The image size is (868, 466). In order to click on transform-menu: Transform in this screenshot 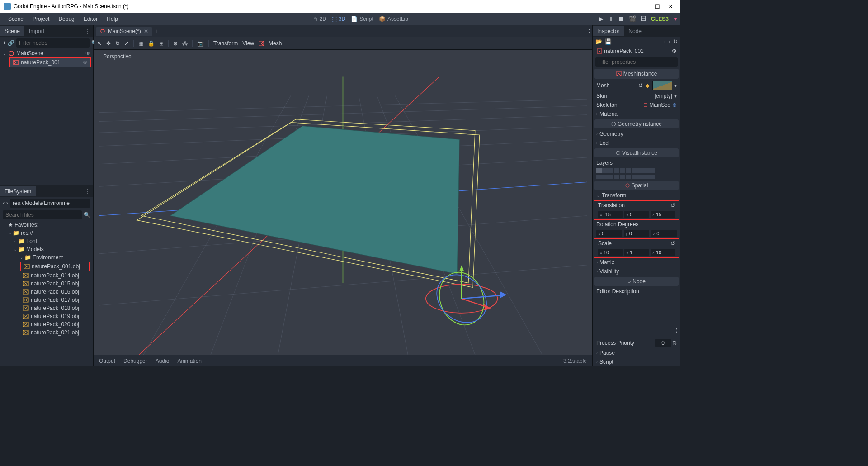, I will do `click(226, 43)`.